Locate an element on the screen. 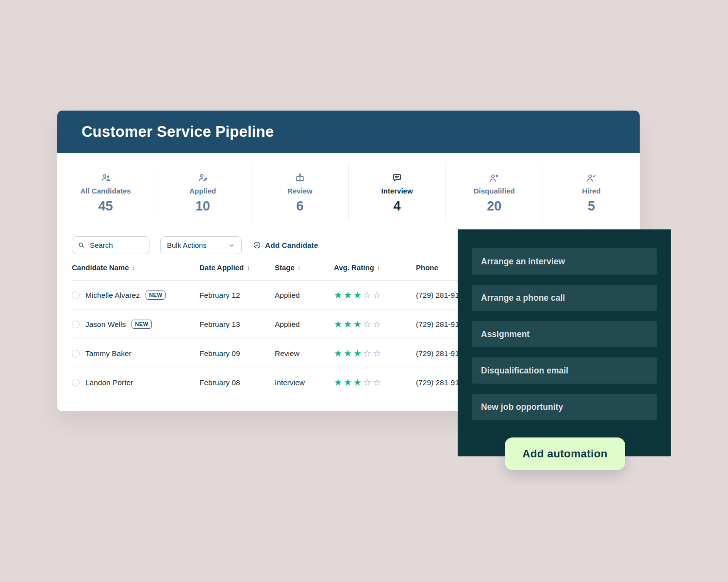  candidate-name-cell: Landon Porter is located at coordinates (136, 383).